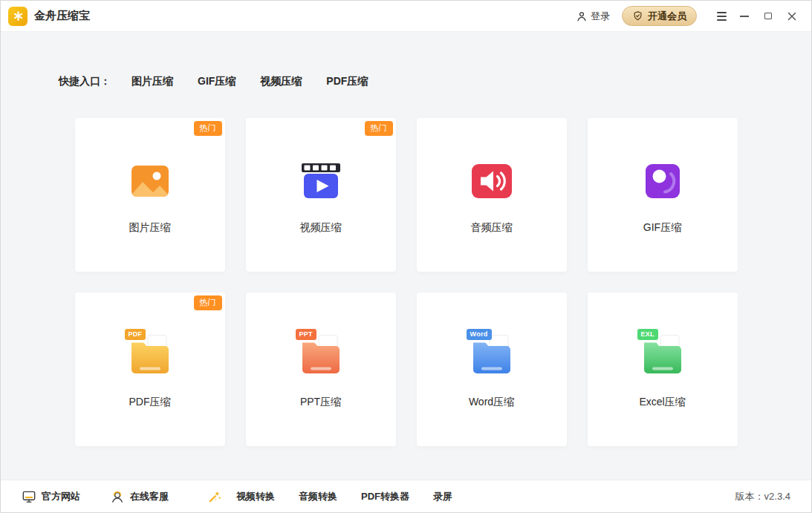  Describe the element at coordinates (61, 497) in the screenshot. I see `footer-link-label: 官方网站` at that location.